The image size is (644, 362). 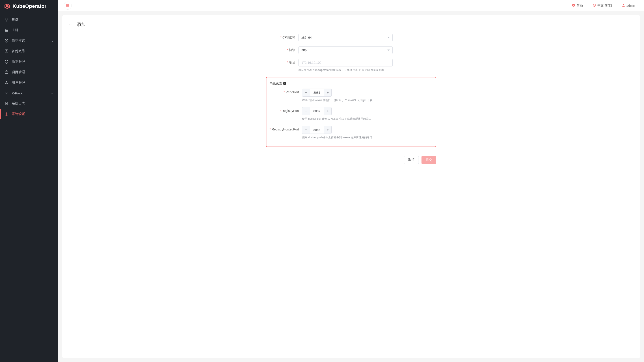 I want to click on version-icon, so click(x=6, y=62).